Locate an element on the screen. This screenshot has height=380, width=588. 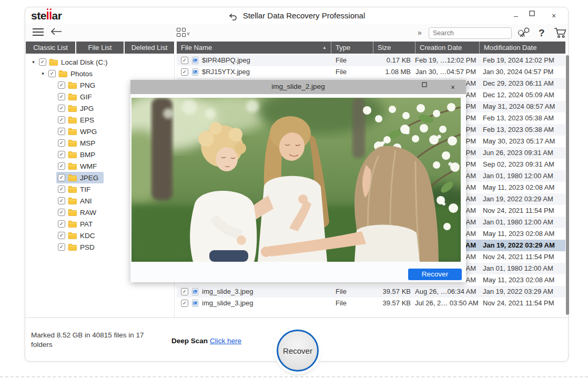
tree-item-label: EPS is located at coordinates (87, 120).